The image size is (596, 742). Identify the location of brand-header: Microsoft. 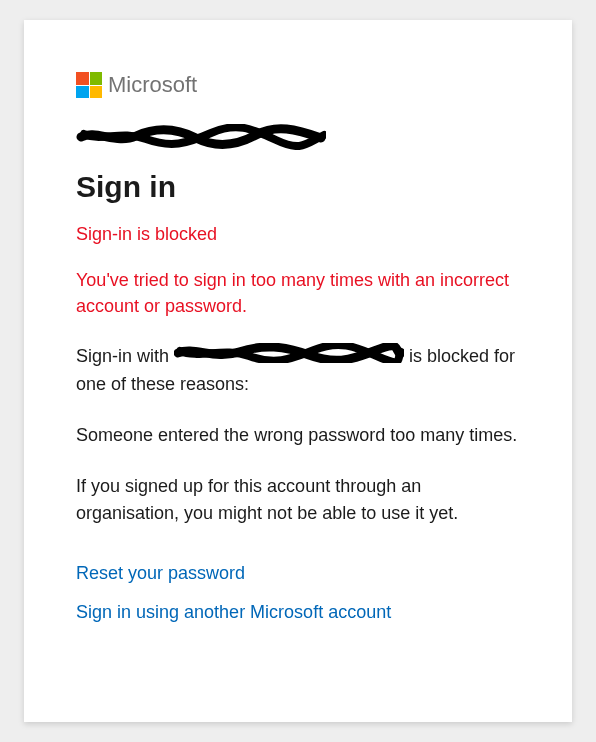
(298, 85).